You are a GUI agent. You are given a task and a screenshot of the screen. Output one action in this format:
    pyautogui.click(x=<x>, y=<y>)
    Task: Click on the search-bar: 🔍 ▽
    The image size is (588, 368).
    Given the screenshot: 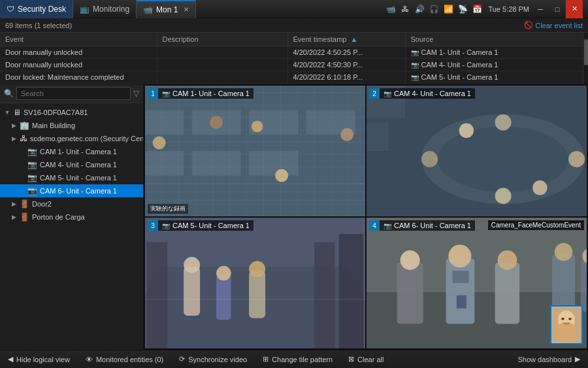 What is the action you would take?
    pyautogui.click(x=72, y=94)
    